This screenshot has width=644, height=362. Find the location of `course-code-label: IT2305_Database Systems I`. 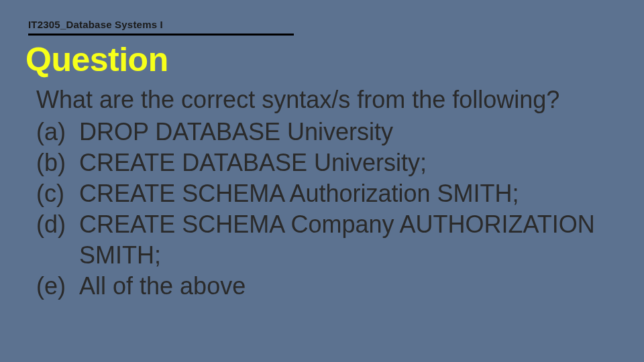

course-code-label: IT2305_Database Systems I is located at coordinates (95, 24).